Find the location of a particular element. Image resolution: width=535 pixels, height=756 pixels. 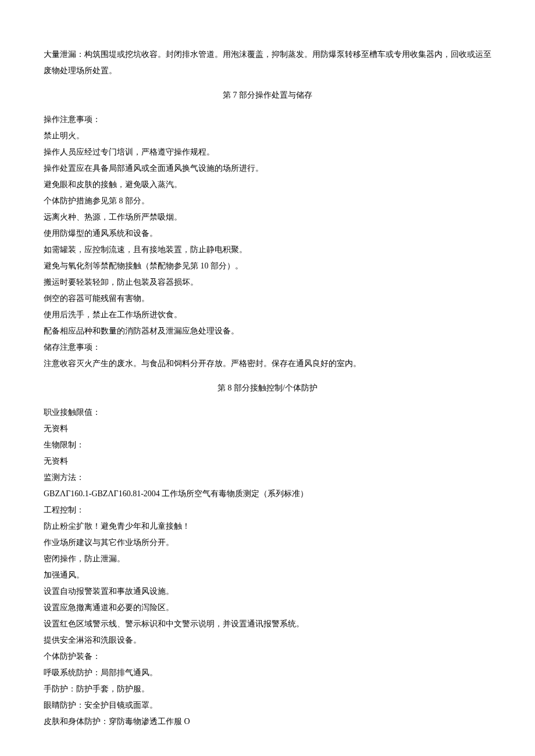

section8-line: 个体防护装备： is located at coordinates (268, 657).